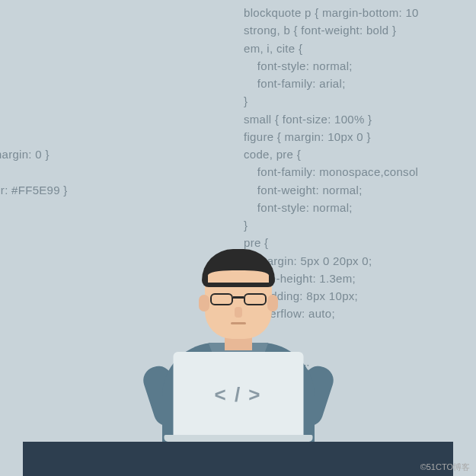 Image resolution: width=476 pixels, height=476 pixels. I want to click on head, so click(238, 297).